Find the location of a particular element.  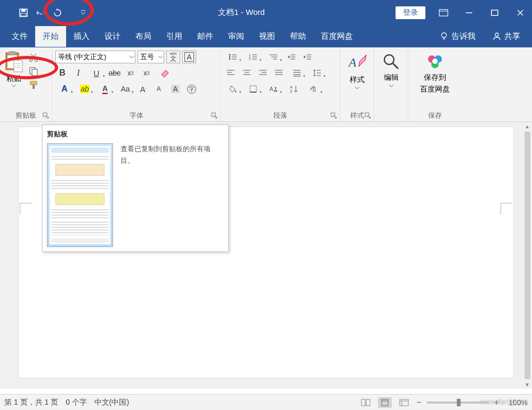

status-page: 第 1 页，共 1 页 is located at coordinates (31, 403).